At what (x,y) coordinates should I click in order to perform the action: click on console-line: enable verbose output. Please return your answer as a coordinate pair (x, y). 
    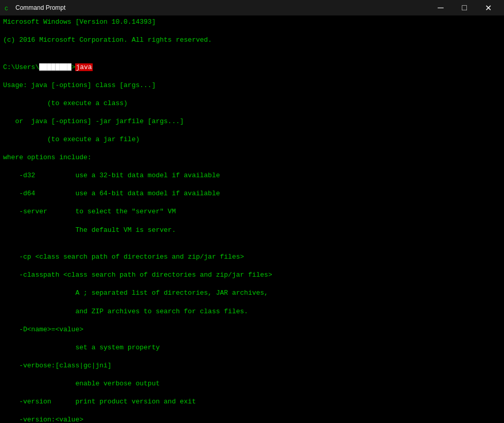
    Looking at the image, I should click on (252, 384).